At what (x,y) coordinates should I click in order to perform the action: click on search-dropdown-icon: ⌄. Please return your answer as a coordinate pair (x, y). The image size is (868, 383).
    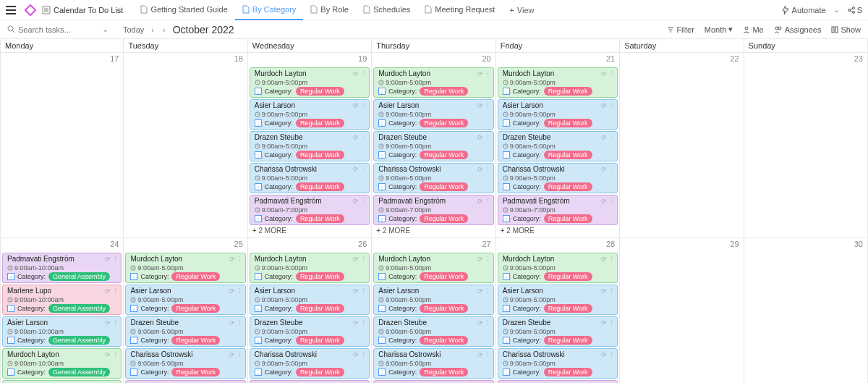
    Looking at the image, I should click on (106, 29).